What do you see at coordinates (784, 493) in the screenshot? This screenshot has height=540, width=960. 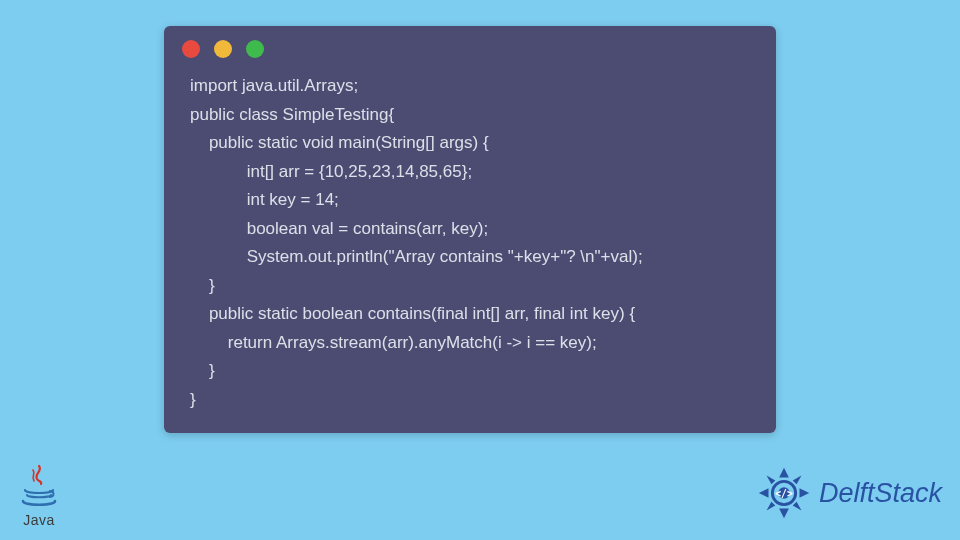 I see `delftstack-badge-icon: </>` at bounding box center [784, 493].